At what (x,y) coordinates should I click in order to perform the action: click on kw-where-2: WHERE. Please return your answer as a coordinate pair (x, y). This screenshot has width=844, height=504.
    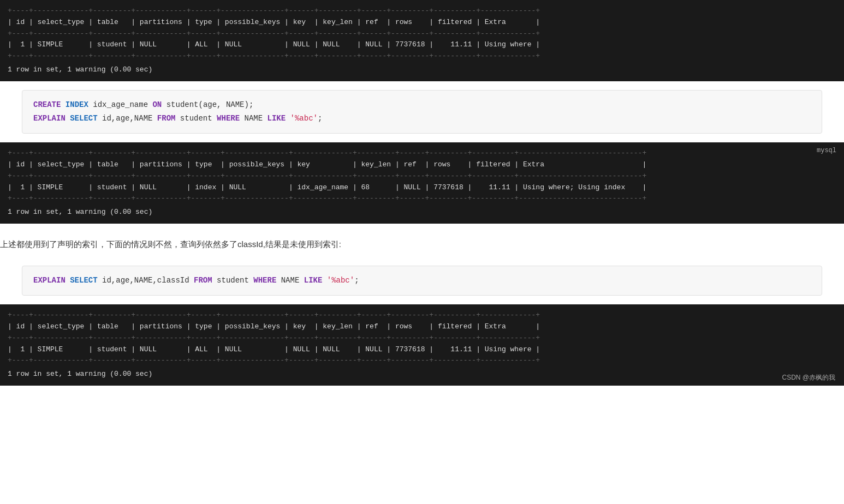
    Looking at the image, I should click on (265, 280).